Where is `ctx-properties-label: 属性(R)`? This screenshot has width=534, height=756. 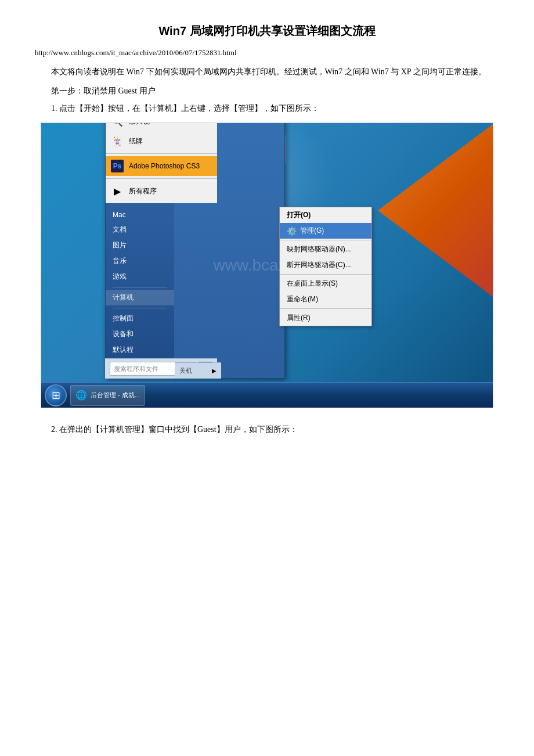
ctx-properties-label: 属性(R) is located at coordinates (298, 318).